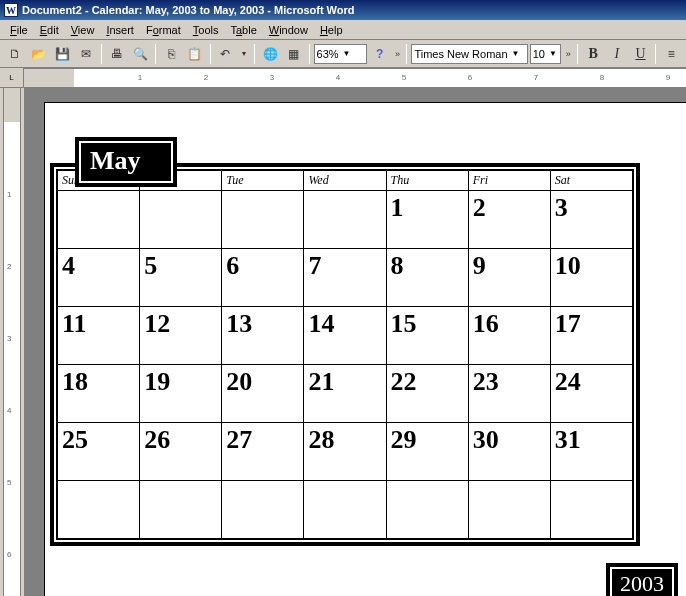 This screenshot has height=596, width=686. Describe the element at coordinates (470, 78) in the screenshot. I see `hruler-mark: 6` at that location.